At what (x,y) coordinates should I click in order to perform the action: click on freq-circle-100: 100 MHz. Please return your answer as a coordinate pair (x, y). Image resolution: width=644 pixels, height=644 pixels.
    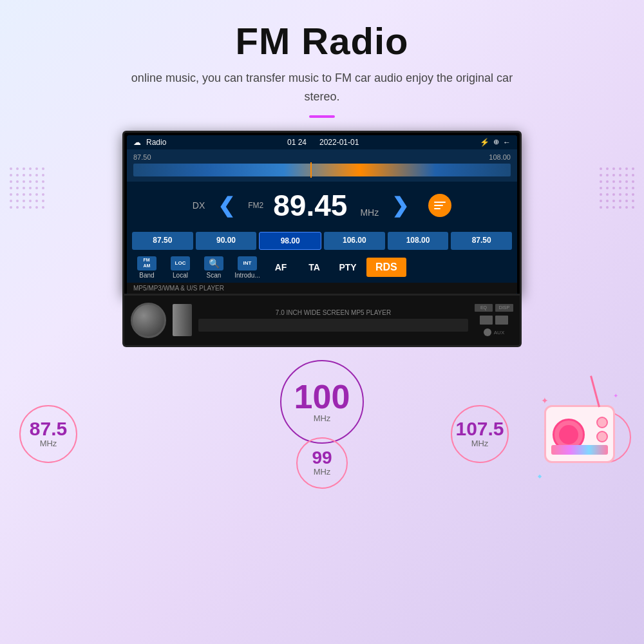
    Looking at the image, I should click on (322, 402).